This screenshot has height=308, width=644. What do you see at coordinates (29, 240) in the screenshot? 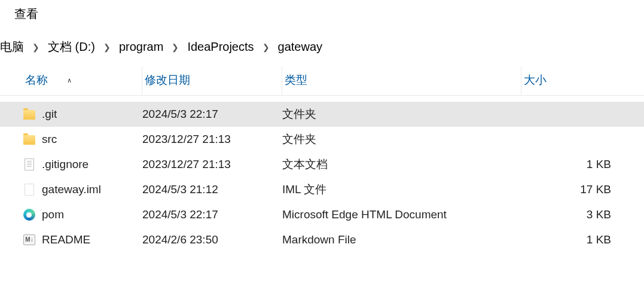
I see `markdown-icon: M↓` at bounding box center [29, 240].